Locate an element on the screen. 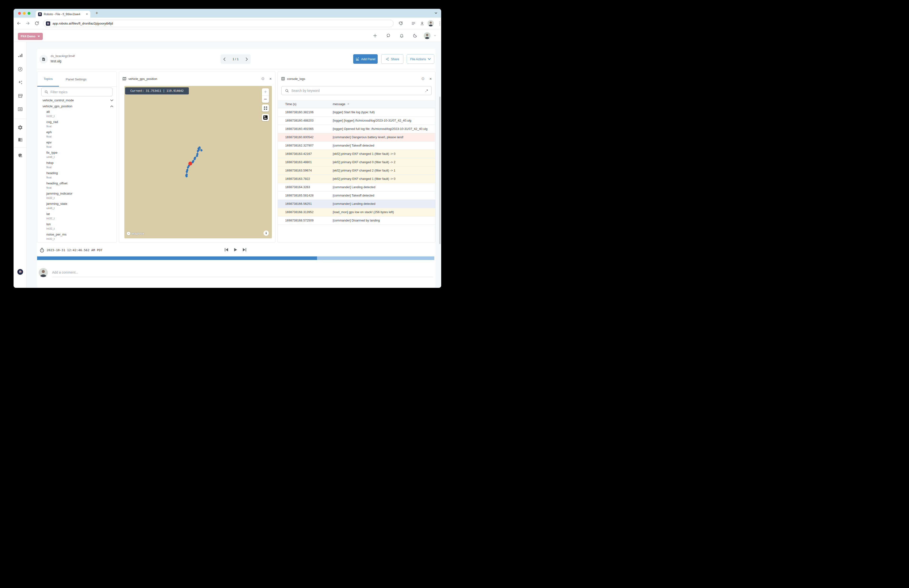 The image size is (909, 588). documentation-book-icon is located at coordinates (20, 140).